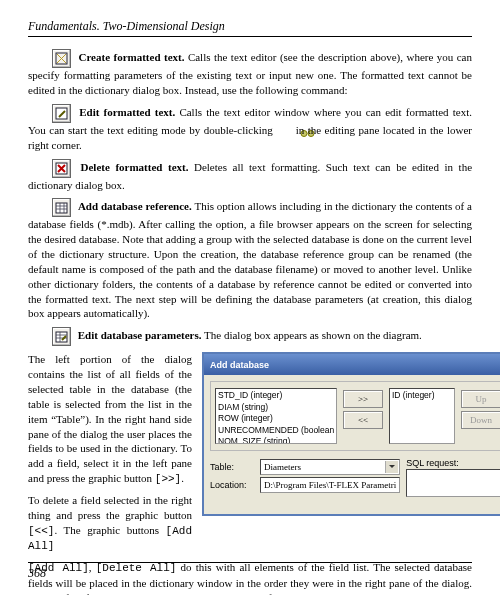  I want to click on double-click-icon, so click(284, 132).